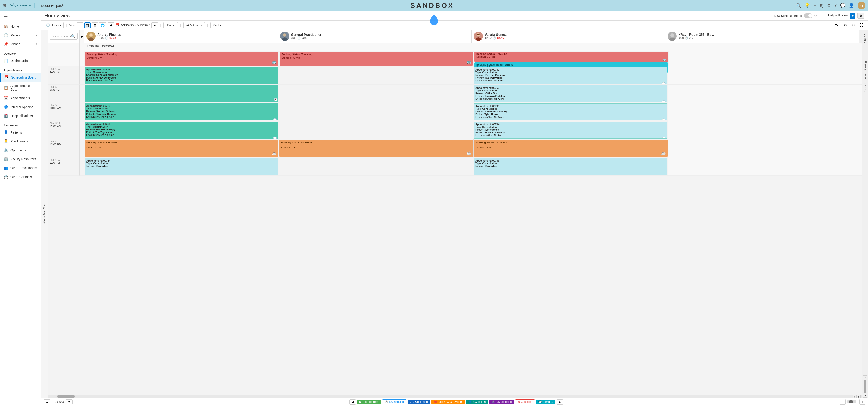 The height and width of the screenshot is (406, 868). What do you see at coordinates (859, 397) in the screenshot?
I see `h-scroll-right: ▶` at bounding box center [859, 397].